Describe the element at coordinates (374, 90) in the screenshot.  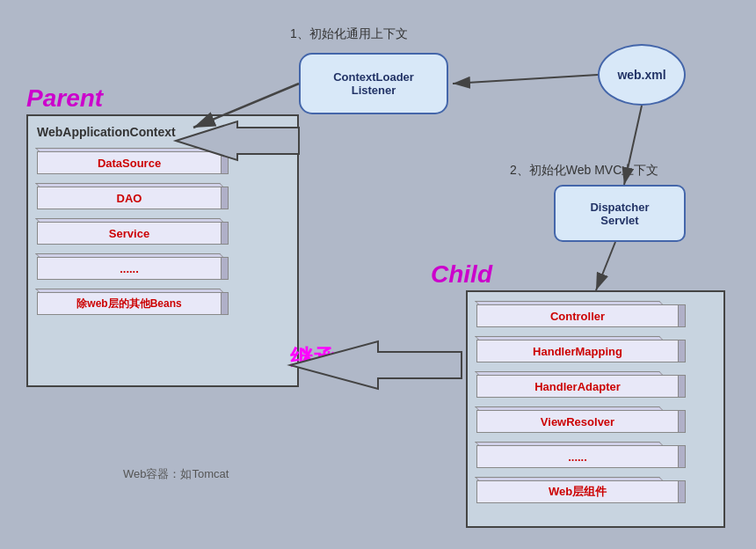
I see `context-loader-line2: Listener` at that location.